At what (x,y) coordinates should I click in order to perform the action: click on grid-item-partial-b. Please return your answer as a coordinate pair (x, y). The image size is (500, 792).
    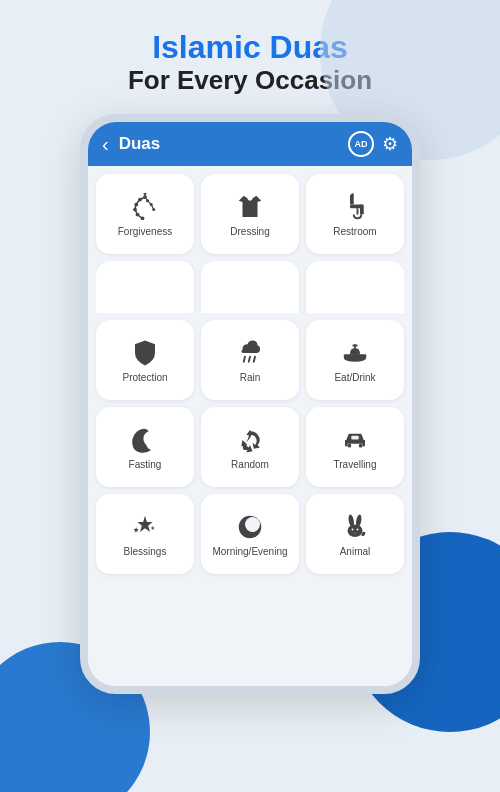
    Looking at the image, I should click on (250, 287).